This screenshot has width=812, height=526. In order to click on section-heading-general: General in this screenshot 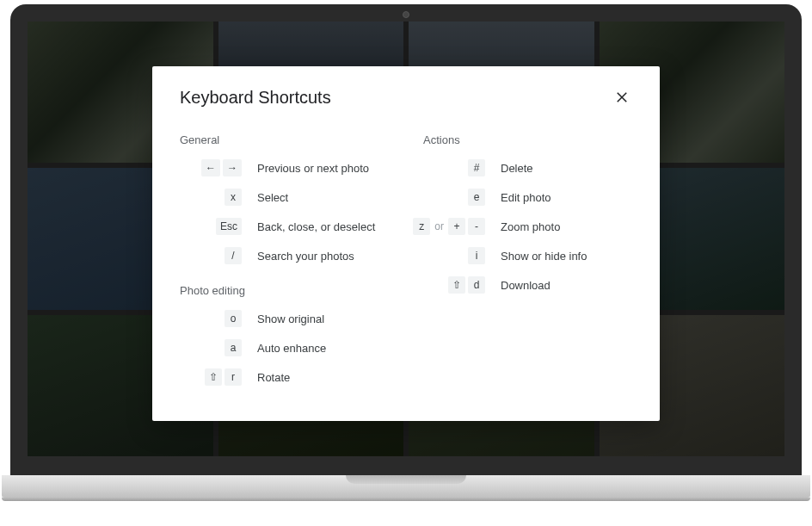, I will do `click(284, 139)`.